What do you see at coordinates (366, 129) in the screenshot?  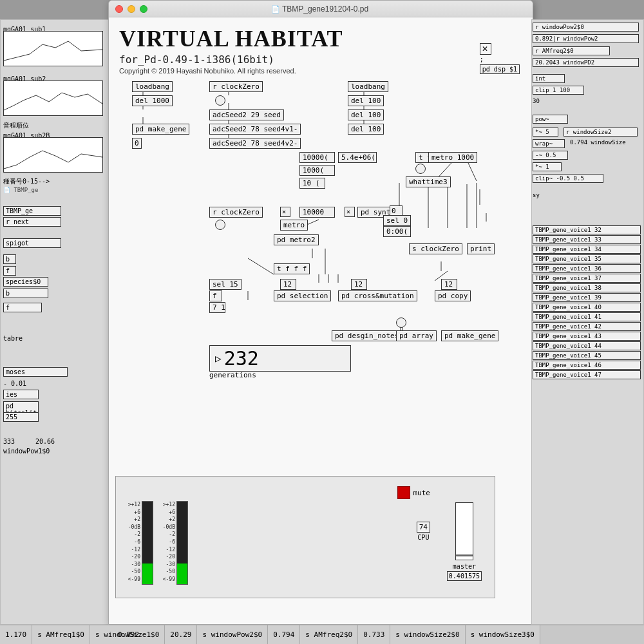 I see `del-100-3: del 100` at bounding box center [366, 129].